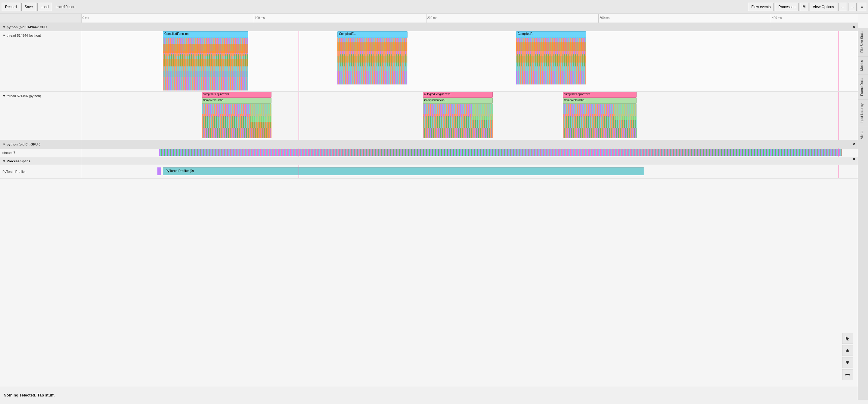 The image size is (868, 404). What do you see at coordinates (237, 101) in the screenshot?
I see `compiled-functio-1: CompiledFunctio...` at bounding box center [237, 101].